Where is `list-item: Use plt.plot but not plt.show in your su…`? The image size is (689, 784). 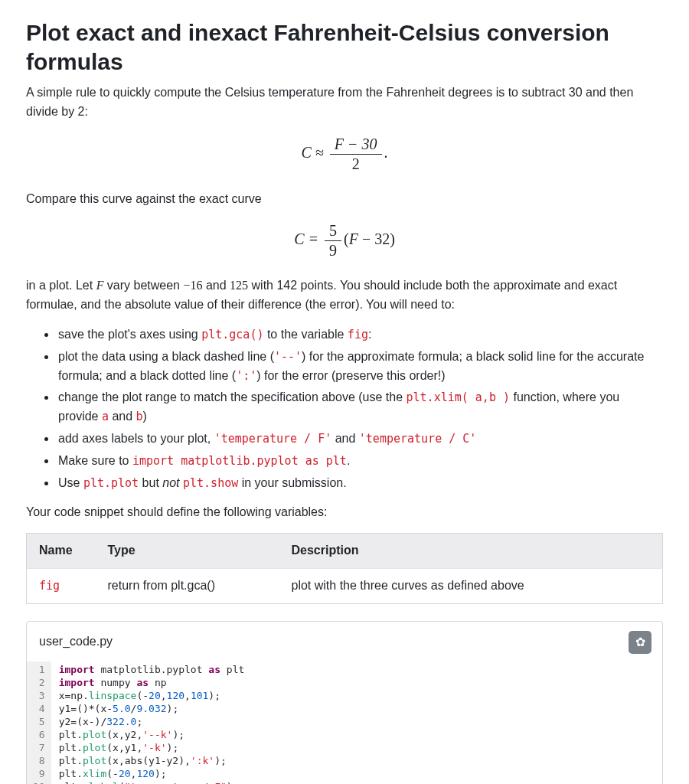
list-item: Use plt.plot but not plt.show in your su… is located at coordinates (360, 484).